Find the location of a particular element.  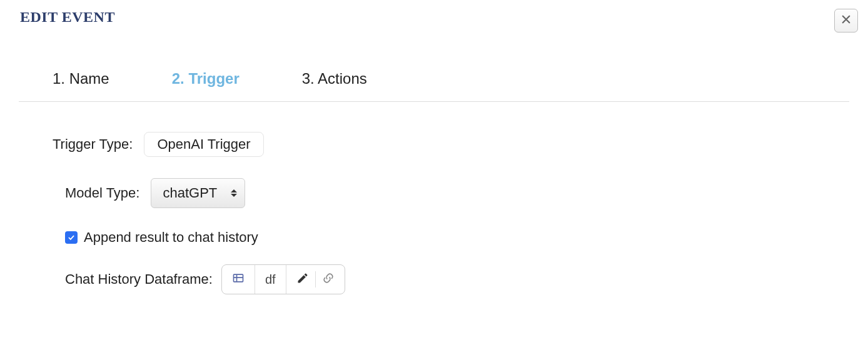

dataframe-icon is located at coordinates (238, 280).